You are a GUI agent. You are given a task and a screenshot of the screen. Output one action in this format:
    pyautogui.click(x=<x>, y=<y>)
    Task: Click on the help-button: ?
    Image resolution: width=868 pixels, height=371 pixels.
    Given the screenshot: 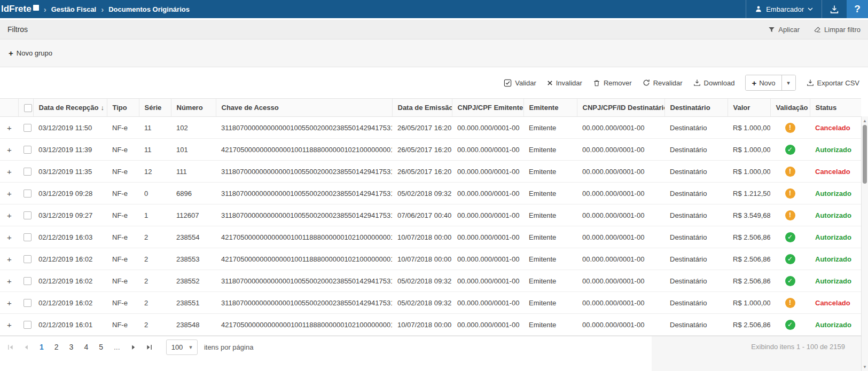 What is the action you would take?
    pyautogui.click(x=857, y=9)
    